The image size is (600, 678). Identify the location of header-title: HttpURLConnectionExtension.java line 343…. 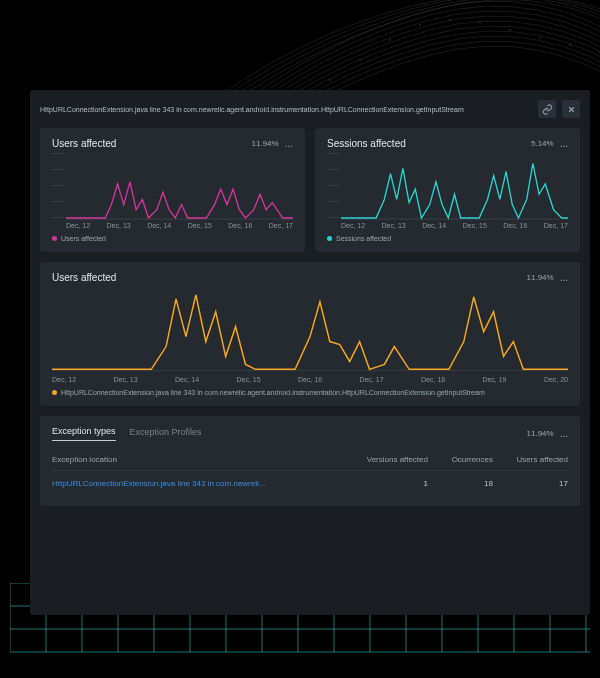
(286, 110).